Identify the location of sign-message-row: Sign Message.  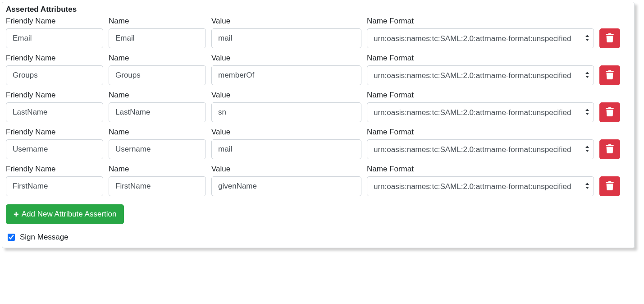
(318, 237).